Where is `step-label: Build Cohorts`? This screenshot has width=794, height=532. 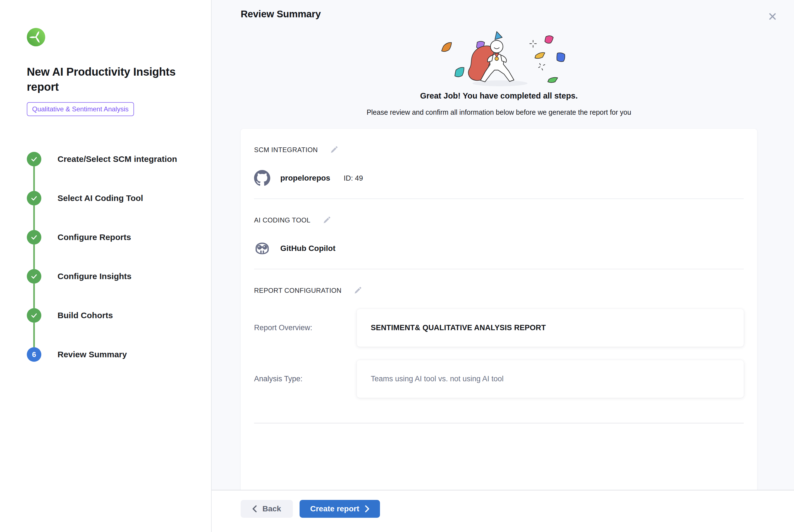
step-label: Build Cohorts is located at coordinates (85, 316).